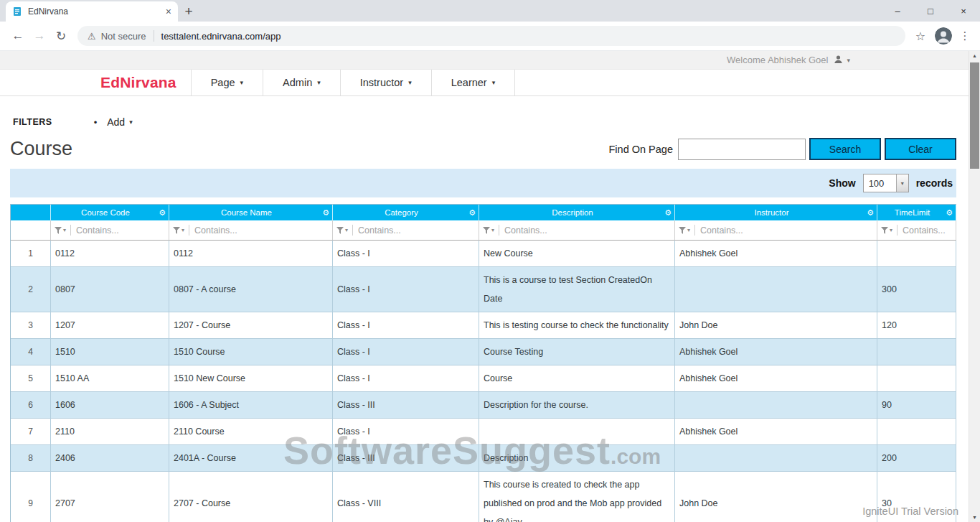  What do you see at coordinates (138, 83) in the screenshot?
I see `brand-logo: EdNirvana` at bounding box center [138, 83].